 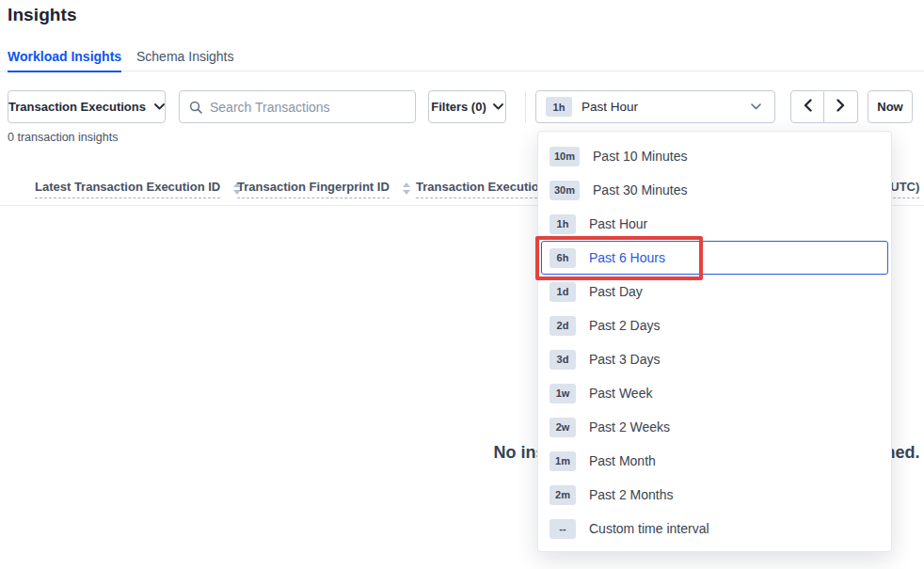 What do you see at coordinates (196, 107) in the screenshot?
I see `search-icon` at bounding box center [196, 107].